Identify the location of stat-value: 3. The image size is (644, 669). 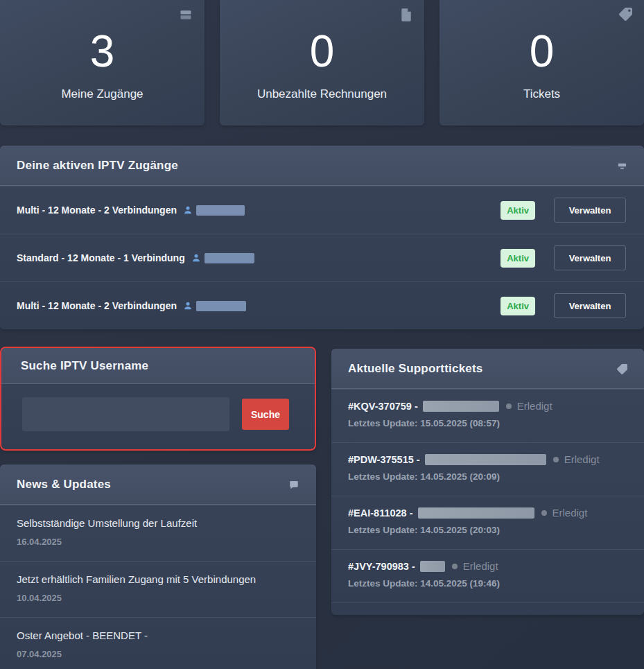
(103, 51).